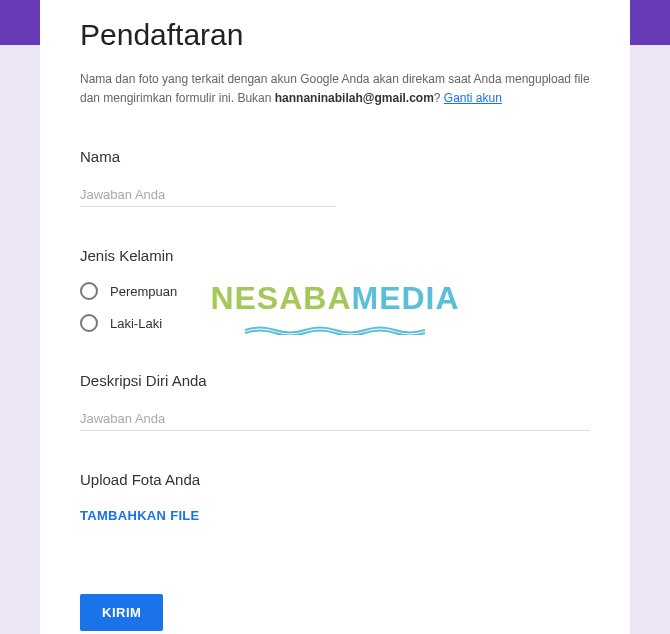  What do you see at coordinates (335, 178) in the screenshot?
I see `question-name: Nama` at bounding box center [335, 178].